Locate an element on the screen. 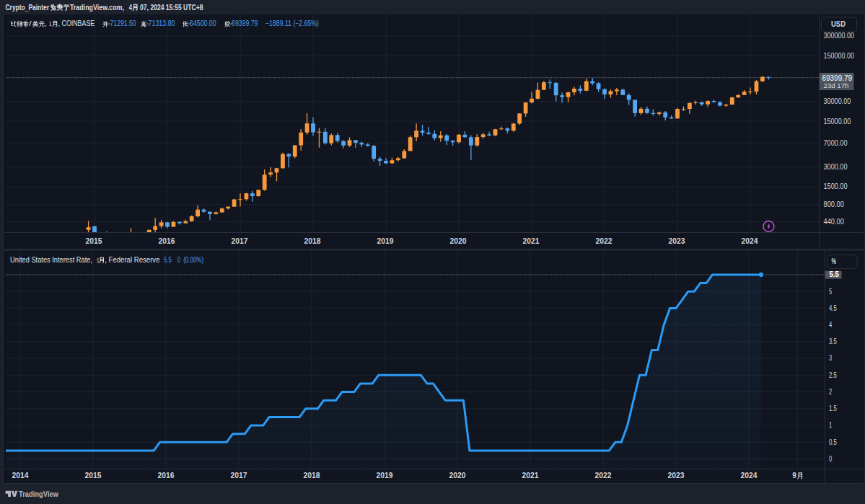 Image resolution: width=865 pixels, height=504 pixels. svg-text: 2 is located at coordinates (831, 392).